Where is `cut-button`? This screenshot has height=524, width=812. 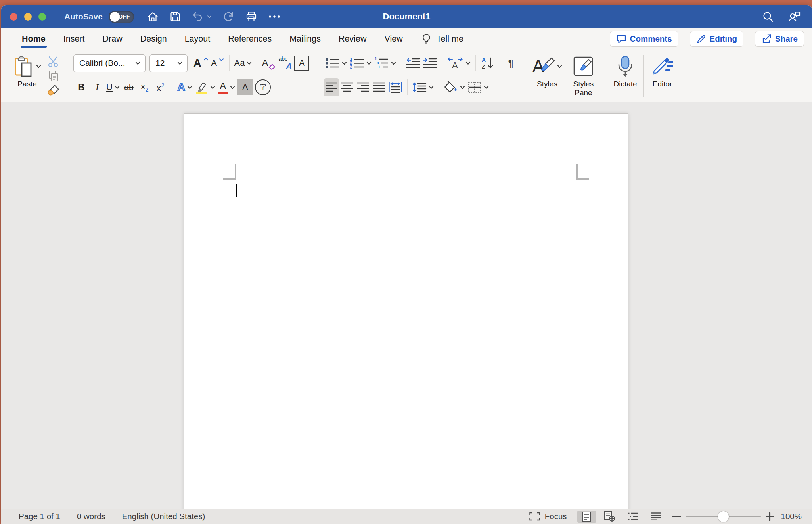 cut-button is located at coordinates (54, 61).